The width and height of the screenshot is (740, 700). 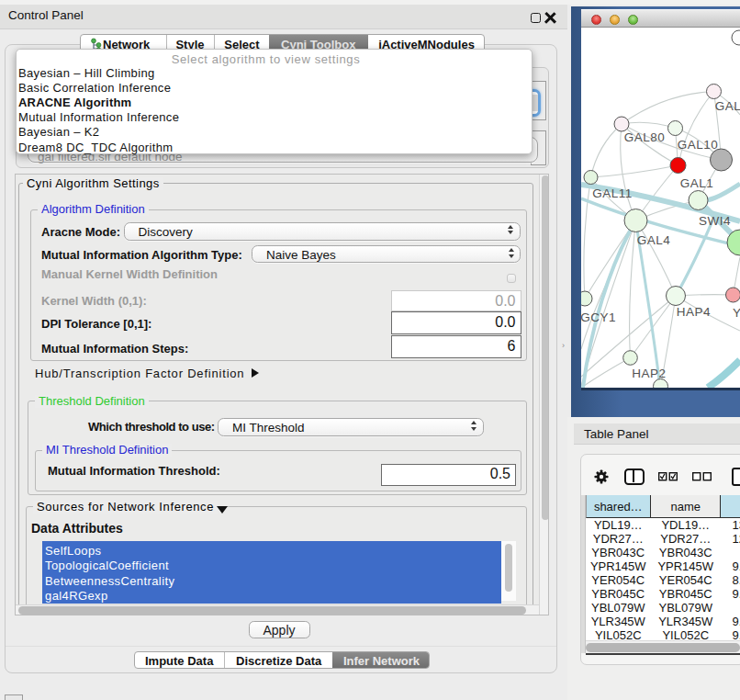 I want to click on svg-text: GAL10, so click(x=698, y=145).